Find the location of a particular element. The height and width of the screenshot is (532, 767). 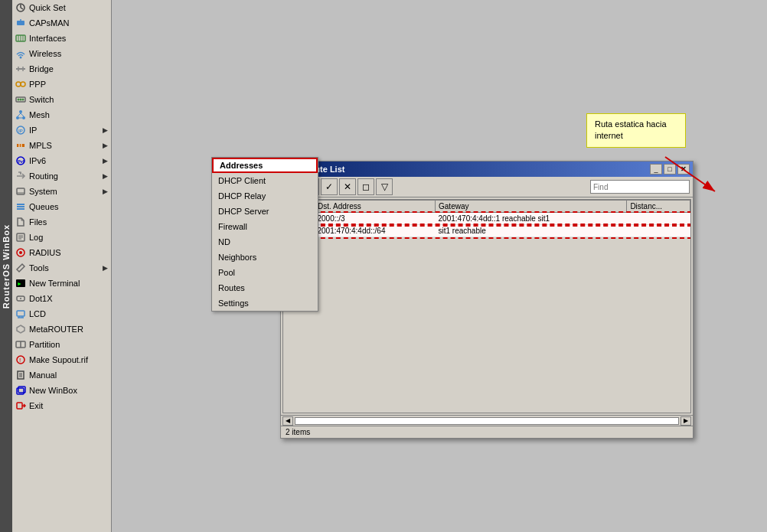

sidebar-item-manual: Manual is located at coordinates (61, 375).